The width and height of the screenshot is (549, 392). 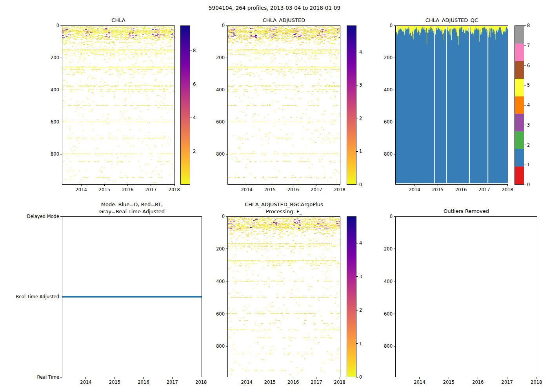 What do you see at coordinates (351, 297) in the screenshot?
I see `colorbar-bgcargoplus` at bounding box center [351, 297].